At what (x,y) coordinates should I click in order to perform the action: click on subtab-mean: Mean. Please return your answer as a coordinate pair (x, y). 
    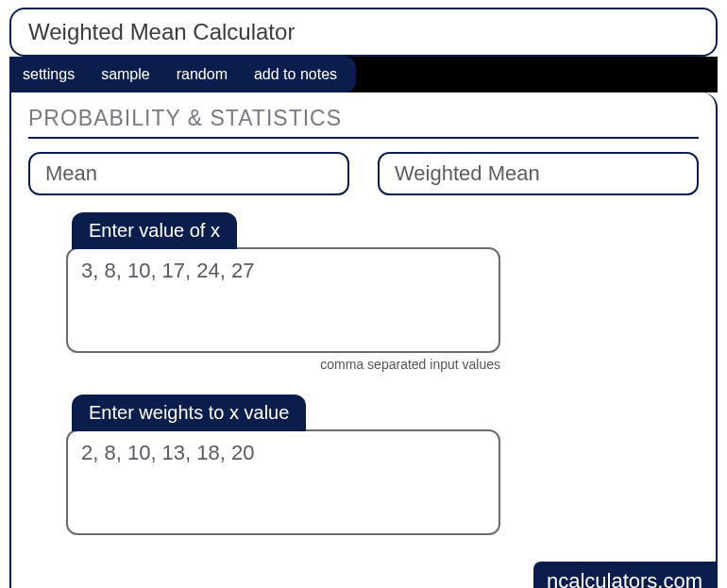
    Looking at the image, I should click on (189, 174).